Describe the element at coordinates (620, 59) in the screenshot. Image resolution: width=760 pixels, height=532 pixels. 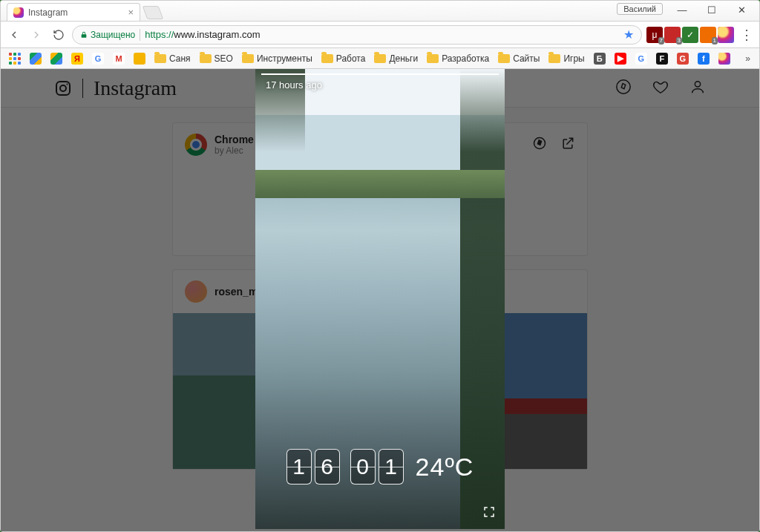
I see `bookmark-youtube-icon: ▶` at that location.